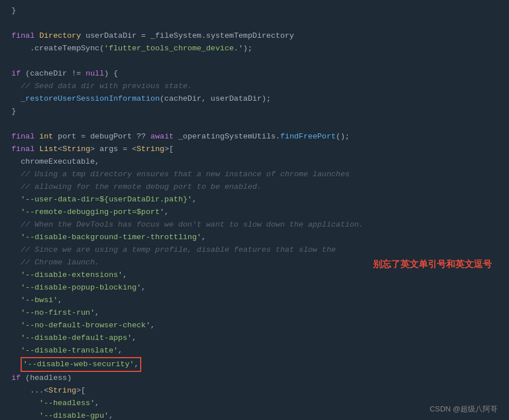 The height and width of the screenshot is (420, 509). What do you see at coordinates (260, 300) in the screenshot?
I see `line-24: '--bwsi',` at bounding box center [260, 300].